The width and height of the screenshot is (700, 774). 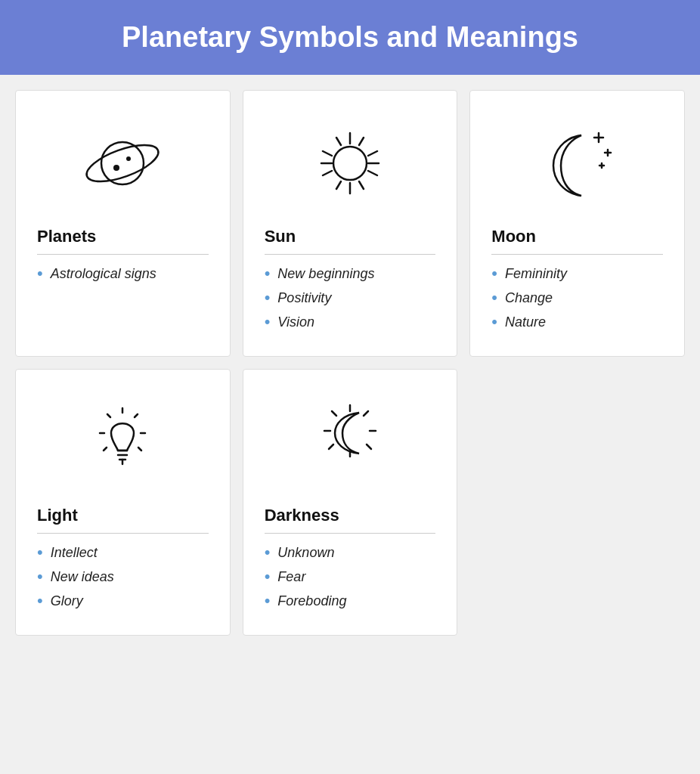 What do you see at coordinates (122, 277) in the screenshot?
I see `planets-list: Astrological signs` at bounding box center [122, 277].